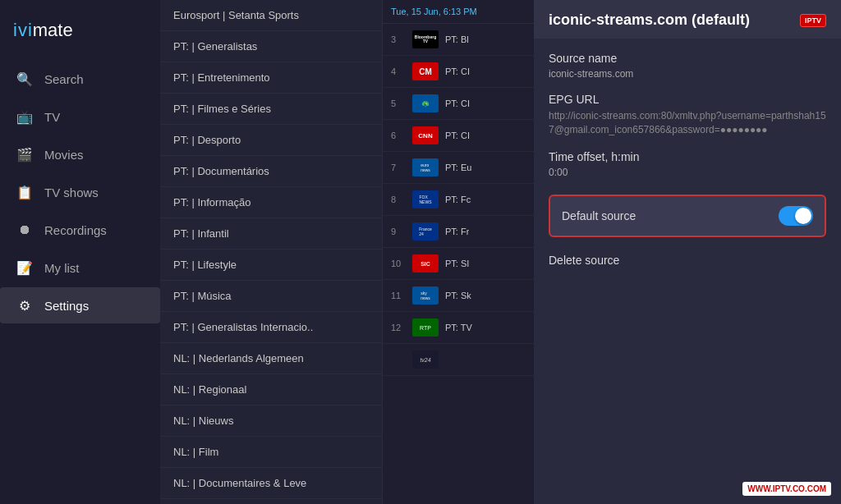  What do you see at coordinates (687, 123) in the screenshot?
I see `epg-url-value: http://iconic-streams.com:80/xmltv.php?u…` at bounding box center [687, 123].